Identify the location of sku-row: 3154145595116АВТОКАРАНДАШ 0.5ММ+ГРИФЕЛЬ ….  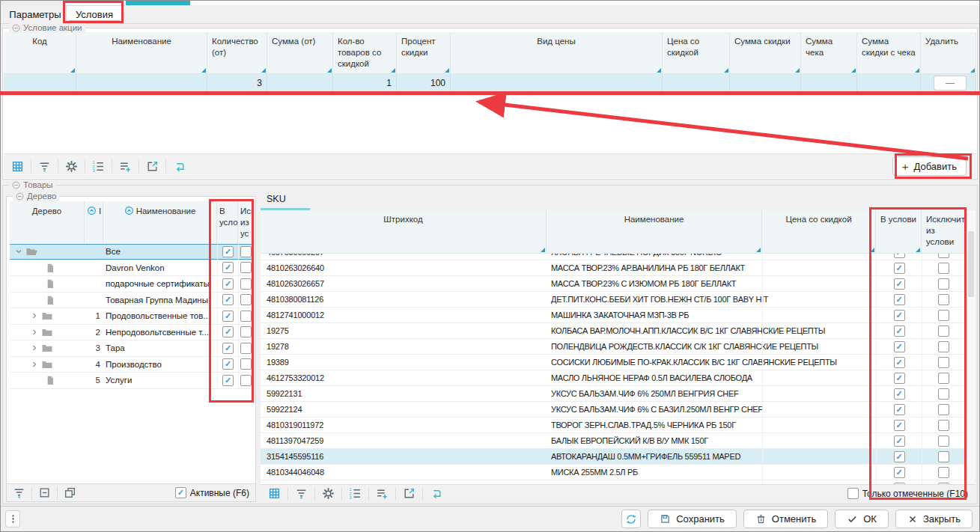
(612, 456).